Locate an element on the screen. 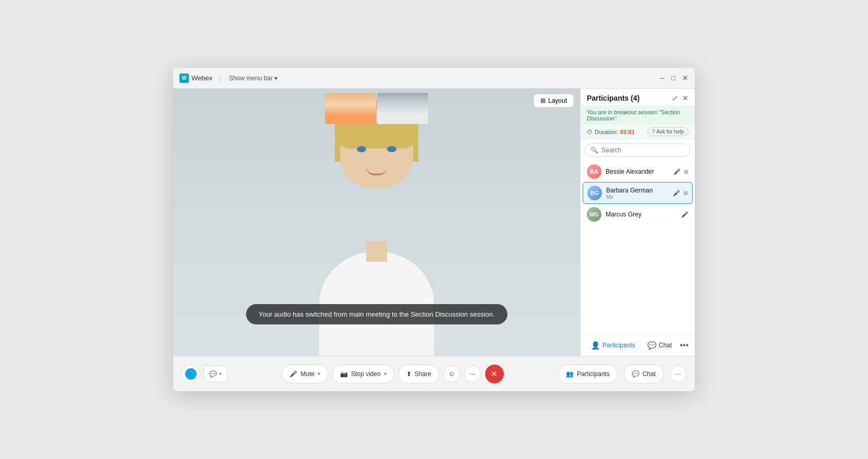  show-menu-bar-button: Show menu bar ▾ is located at coordinates (254, 78).